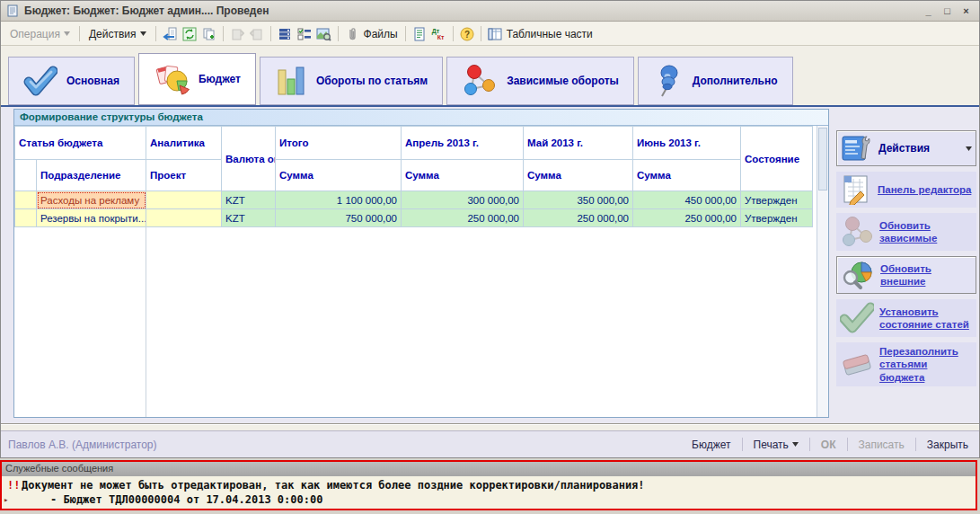 The width and height of the screenshot is (980, 514). I want to click on article-cell: Расходы на рекламу, so click(92, 200).